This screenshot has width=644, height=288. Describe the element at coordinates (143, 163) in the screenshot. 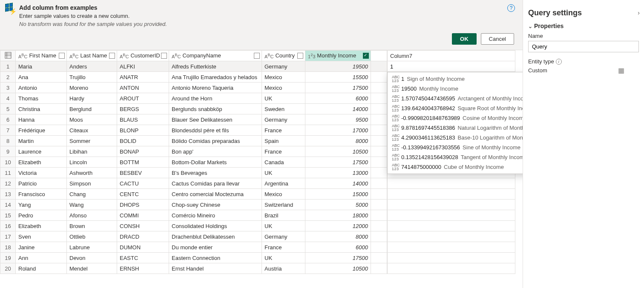

I see `cell-customer-id: BOTTM` at that location.